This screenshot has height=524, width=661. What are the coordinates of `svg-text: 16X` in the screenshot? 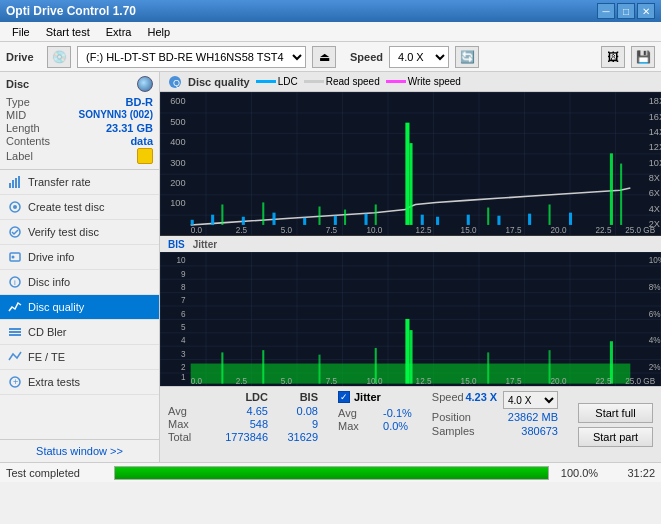 It's located at (655, 117).